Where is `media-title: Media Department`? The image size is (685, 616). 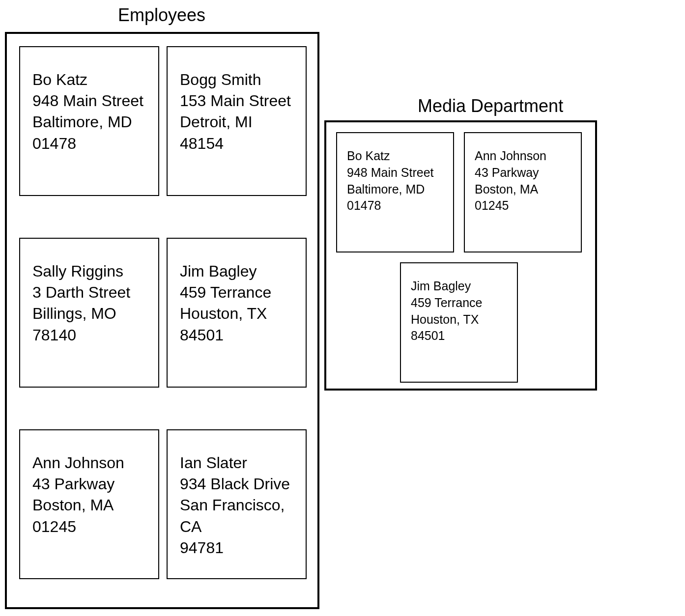
media-title: Media Department is located at coordinates (490, 106).